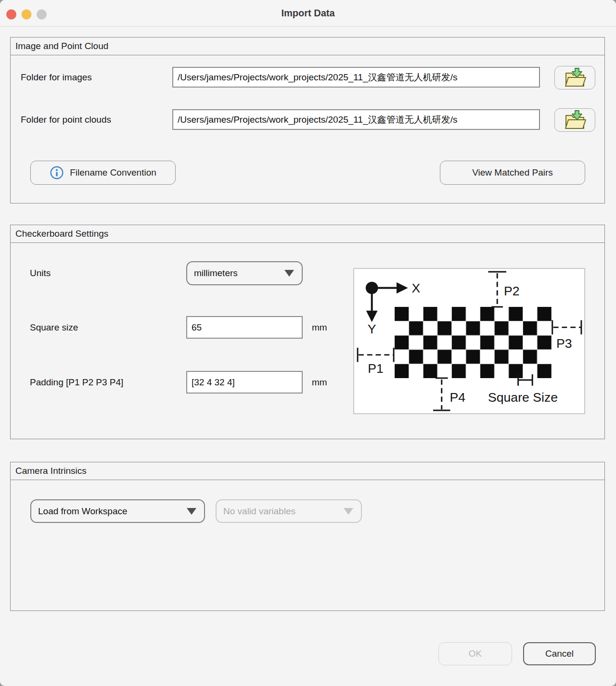 The height and width of the screenshot is (686, 616). What do you see at coordinates (244, 327) in the screenshot?
I see `square-size-input` at bounding box center [244, 327].